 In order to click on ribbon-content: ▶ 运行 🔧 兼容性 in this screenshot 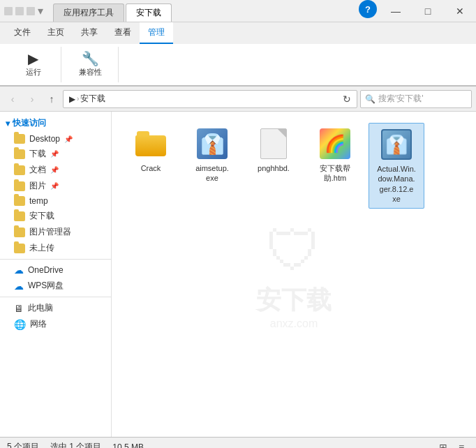, I will do `click(238, 65)`.